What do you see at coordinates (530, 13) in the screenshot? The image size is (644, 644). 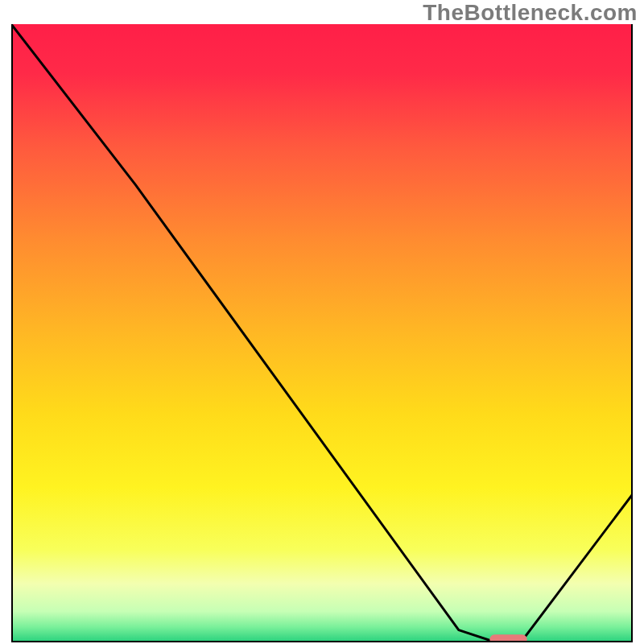 I see `watermark-text: TheBottleneck.com` at bounding box center [530, 13].